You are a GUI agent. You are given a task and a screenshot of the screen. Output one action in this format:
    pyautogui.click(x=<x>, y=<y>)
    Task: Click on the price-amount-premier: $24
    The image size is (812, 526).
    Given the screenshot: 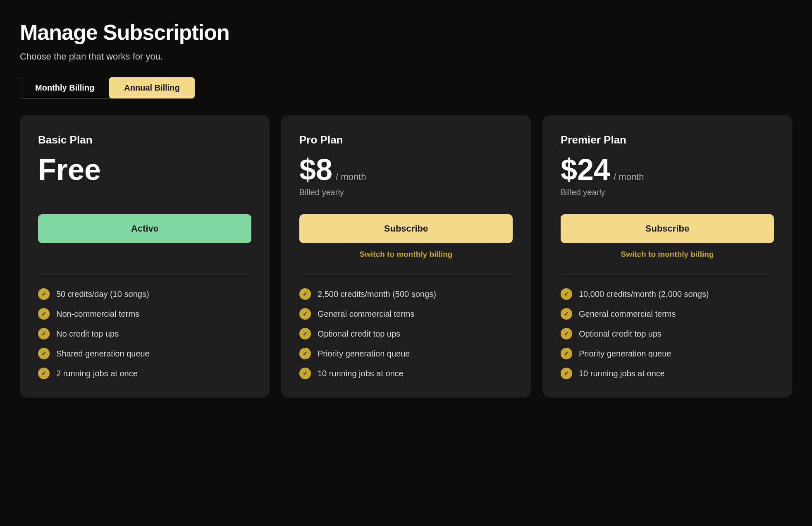 What is the action you would take?
    pyautogui.click(x=585, y=170)
    